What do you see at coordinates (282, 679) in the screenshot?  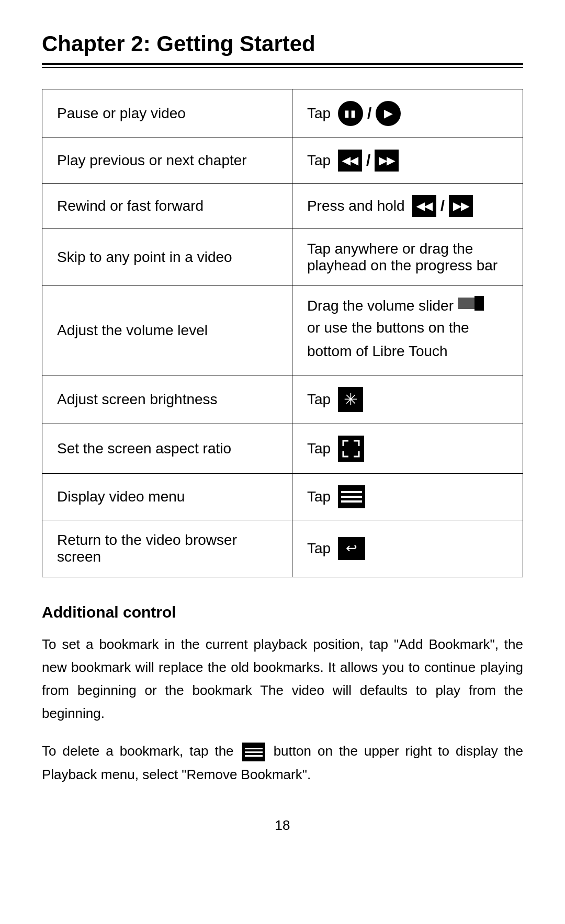 I see `additional-control-paragraph1: To set a bookmark in the current playbac…` at bounding box center [282, 679].